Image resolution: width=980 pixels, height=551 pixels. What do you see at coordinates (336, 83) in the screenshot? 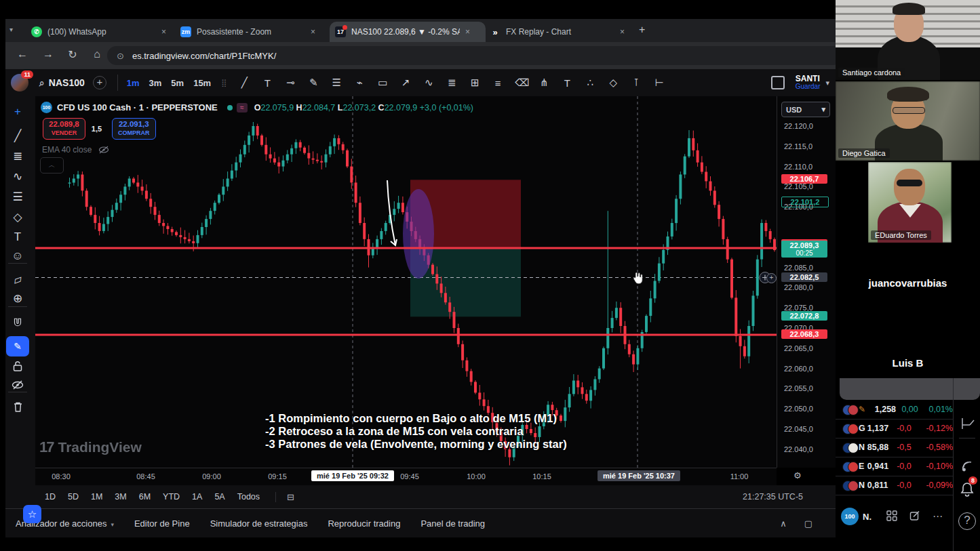
I see `parallel-channel-icon: ☰` at bounding box center [336, 83].